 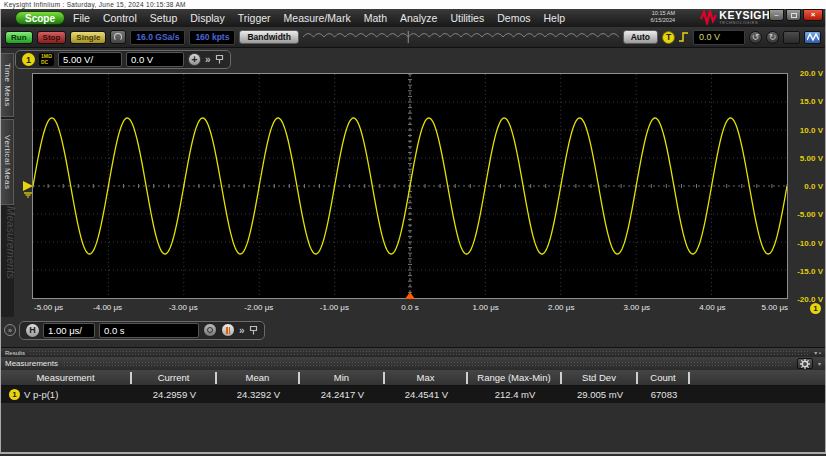 What do you see at coordinates (812, 38) in the screenshot?
I see `waveform-view-icon` at bounding box center [812, 38].